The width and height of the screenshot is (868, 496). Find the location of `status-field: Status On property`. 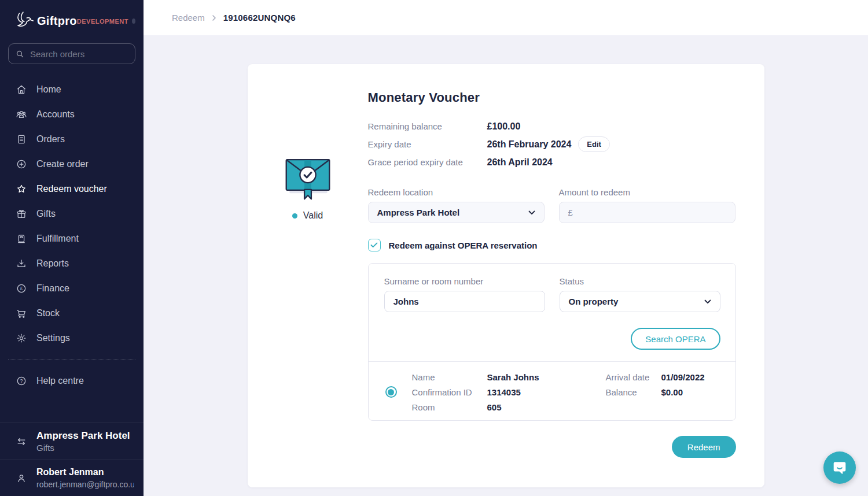

status-field: Status On property is located at coordinates (640, 294).